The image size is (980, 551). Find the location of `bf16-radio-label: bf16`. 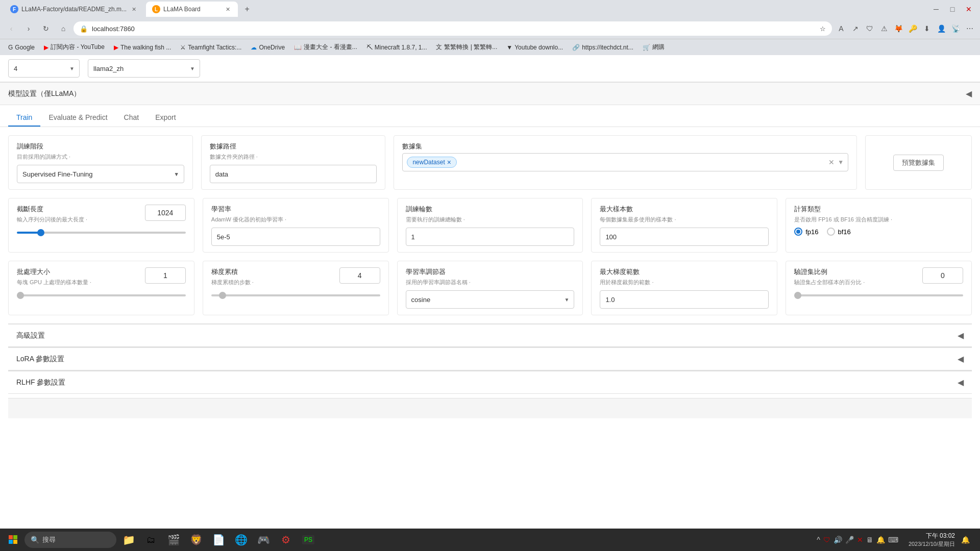

bf16-radio-label: bf16 is located at coordinates (839, 232).